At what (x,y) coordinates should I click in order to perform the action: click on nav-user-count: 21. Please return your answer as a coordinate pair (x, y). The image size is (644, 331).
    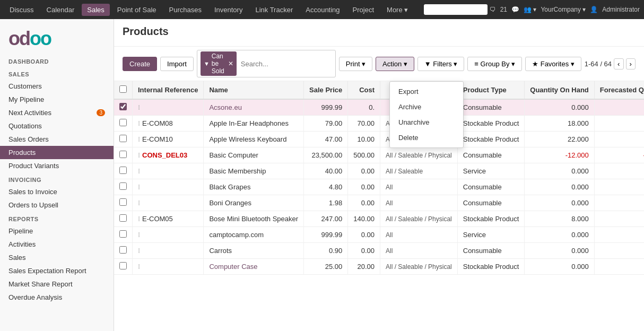
    Looking at the image, I should click on (504, 10).